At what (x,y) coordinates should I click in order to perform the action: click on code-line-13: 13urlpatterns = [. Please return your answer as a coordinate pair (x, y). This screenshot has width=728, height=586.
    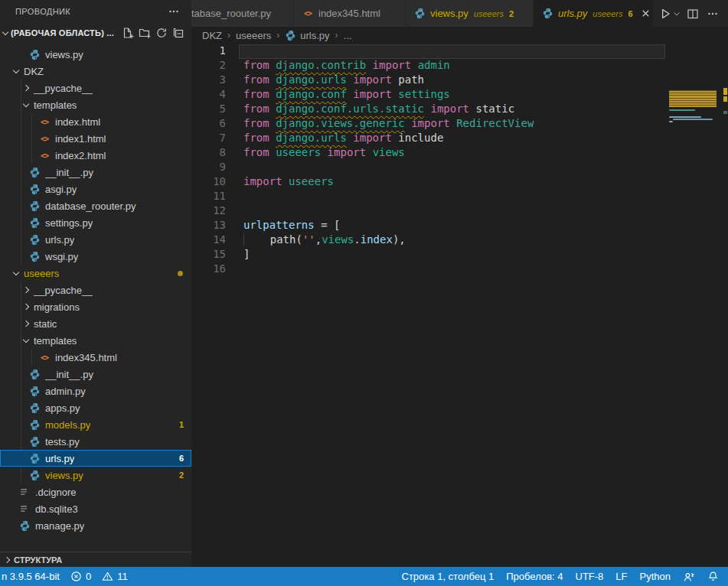
    Looking at the image, I should click on (459, 225).